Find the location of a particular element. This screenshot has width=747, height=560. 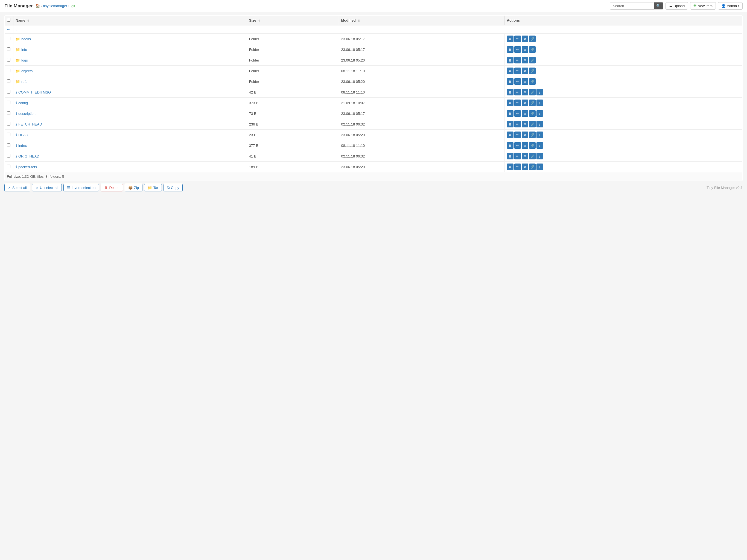

copy-button: ⧉ Copy is located at coordinates (173, 188).